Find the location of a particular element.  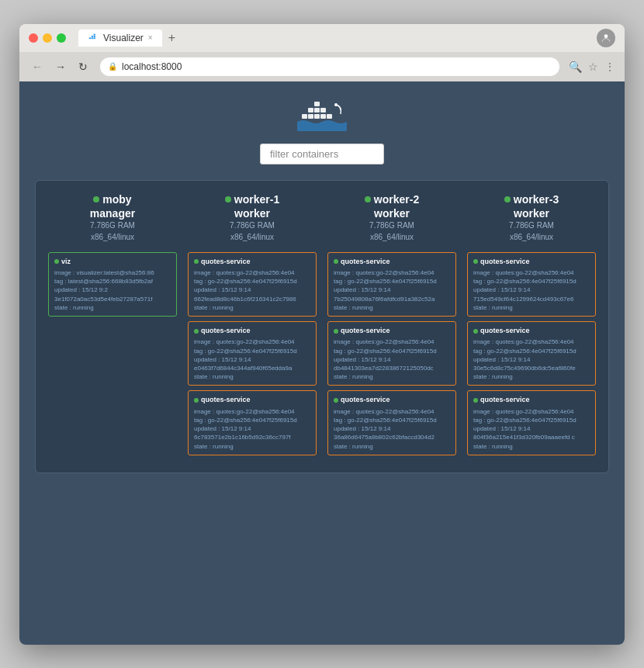

maximize-button is located at coordinates (61, 38).